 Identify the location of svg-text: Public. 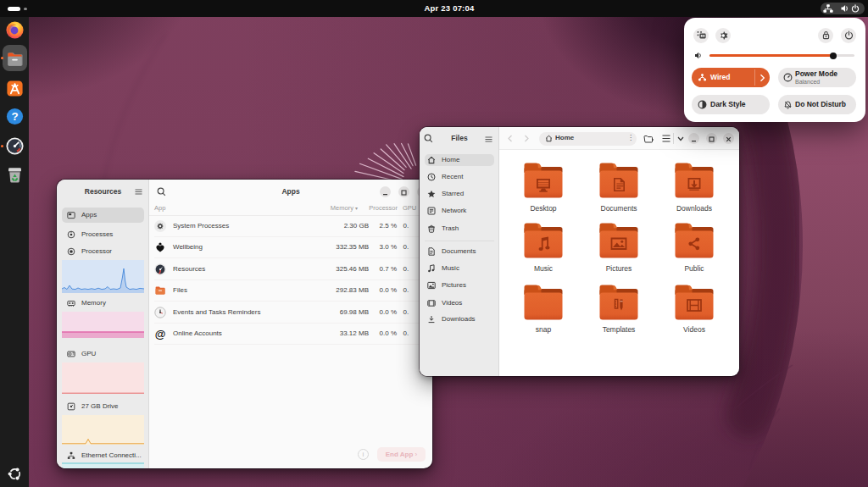
(694, 268).